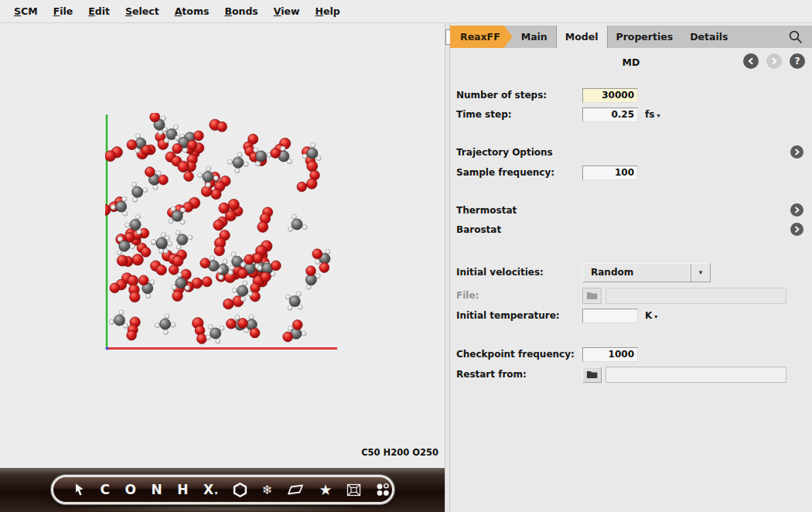 The width and height of the screenshot is (812, 512). I want to click on plane-tool-icon, so click(295, 490).